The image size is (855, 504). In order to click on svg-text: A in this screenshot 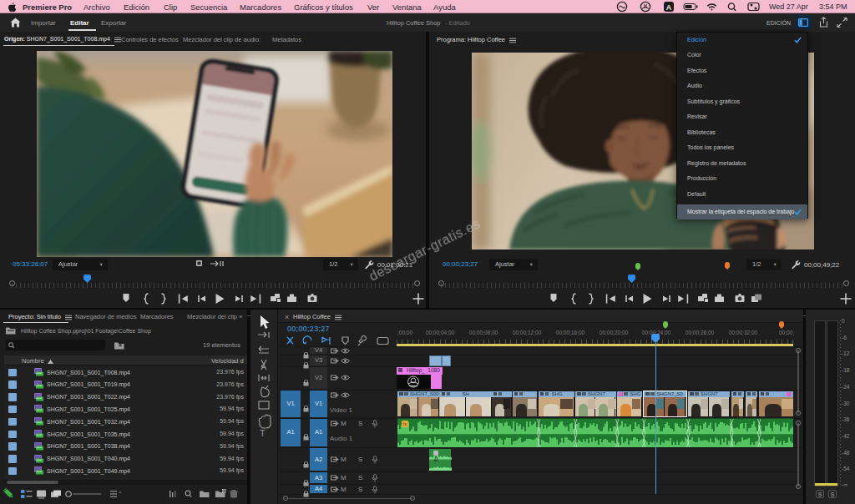, I will do `click(670, 8)`.